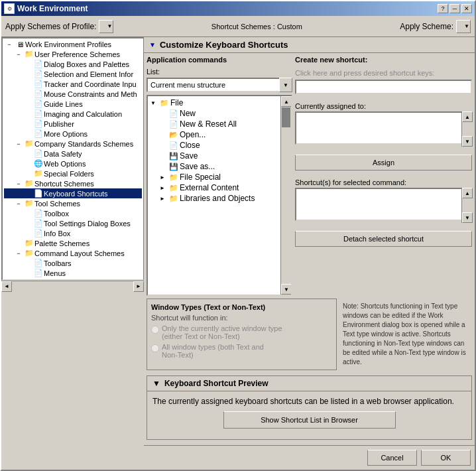  I want to click on file-item: 📄 Close, so click(214, 145).